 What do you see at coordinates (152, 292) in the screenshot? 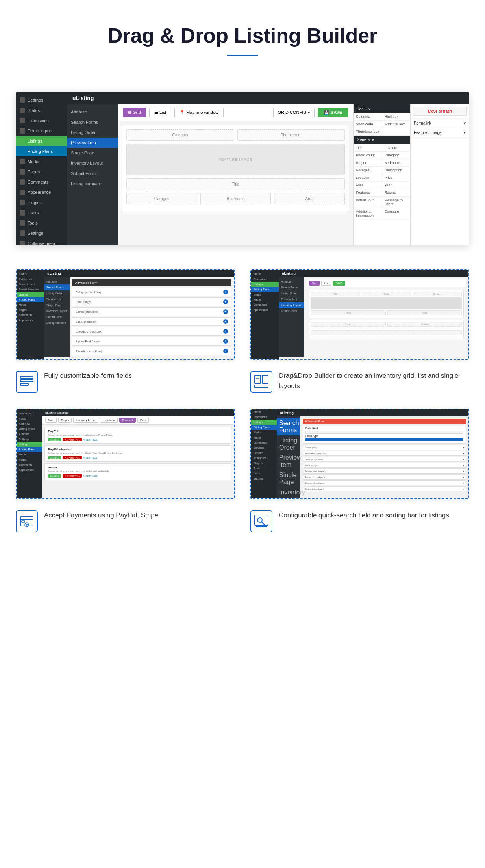
I see `mini-form-row-category: Category (checkbox) +` at bounding box center [152, 292].